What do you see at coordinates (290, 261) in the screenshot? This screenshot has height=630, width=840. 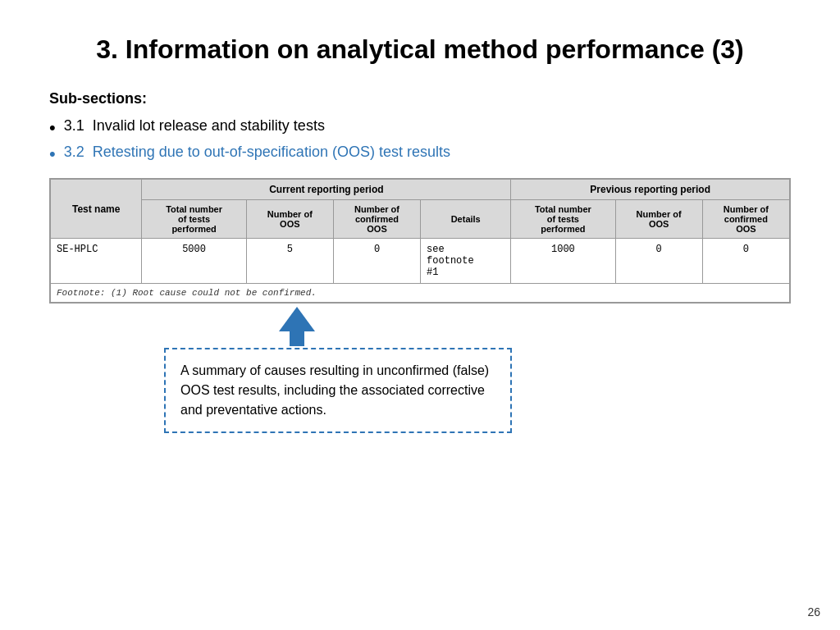 I see `cell-oos-current: 5` at bounding box center [290, 261].